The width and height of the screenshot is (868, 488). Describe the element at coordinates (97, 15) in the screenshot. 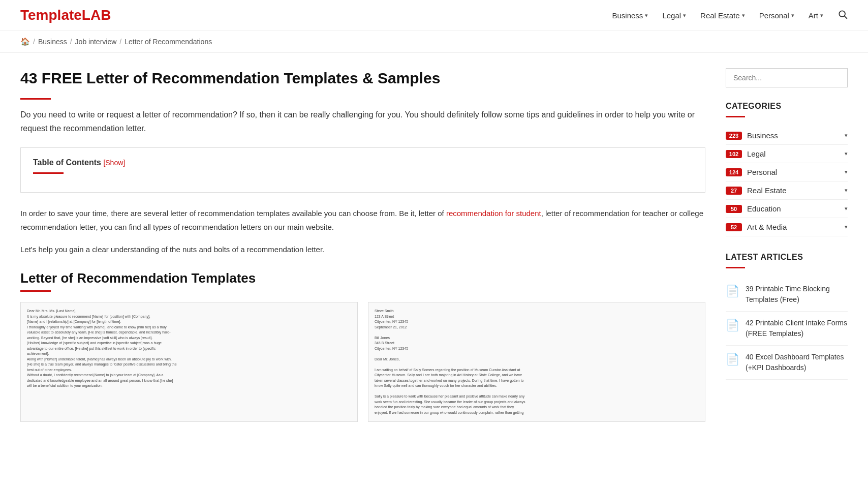

I see `logo-text2: LAB` at that location.